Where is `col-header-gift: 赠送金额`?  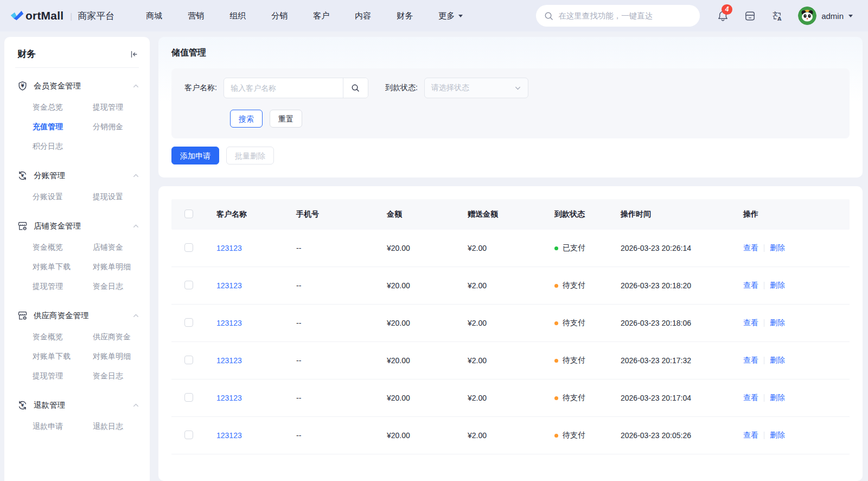 col-header-gift: 赠送金额 is located at coordinates (511, 214).